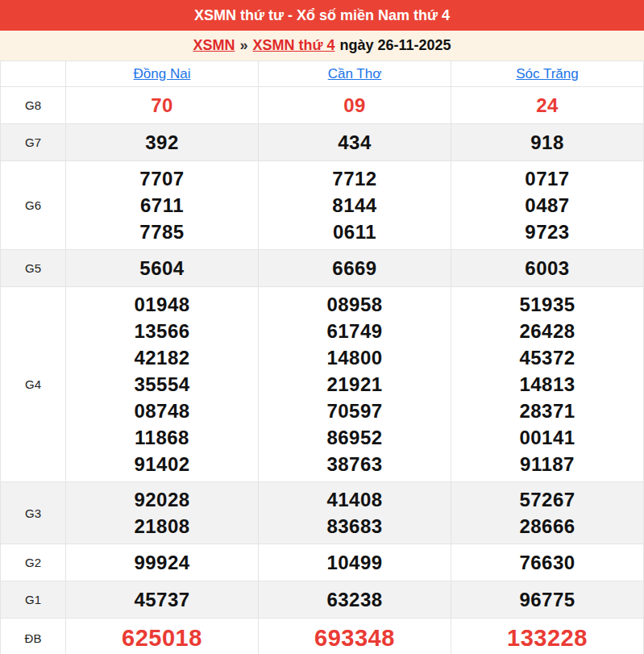 The width and height of the screenshot is (644, 654). What do you see at coordinates (355, 385) in the screenshot?
I see `prize-cell-G4-2: 08958617491480021921705978695238763` at bounding box center [355, 385].